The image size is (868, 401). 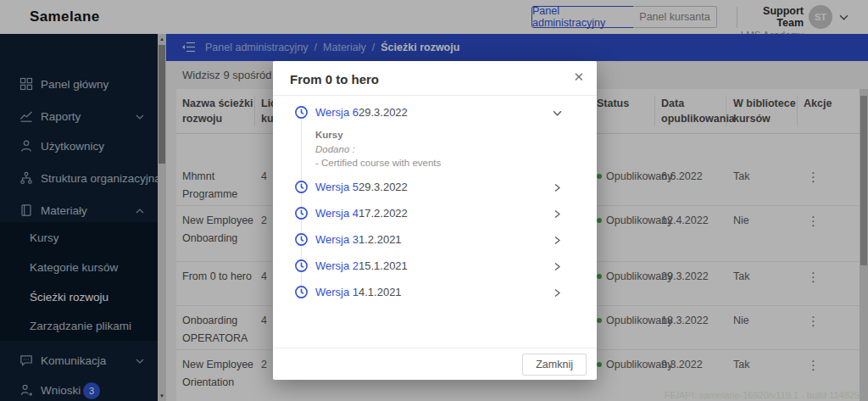 I want to click on version-row: Wersja 529.3.2022, so click(x=435, y=187).